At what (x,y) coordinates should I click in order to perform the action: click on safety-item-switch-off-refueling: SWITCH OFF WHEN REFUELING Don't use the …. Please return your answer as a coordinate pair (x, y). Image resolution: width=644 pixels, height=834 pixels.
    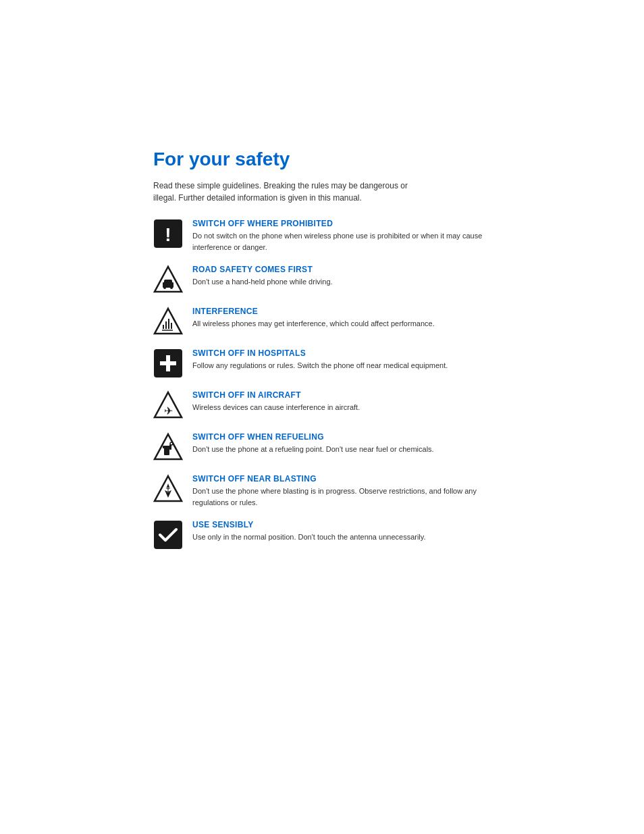
    Looking at the image, I should click on (322, 447).